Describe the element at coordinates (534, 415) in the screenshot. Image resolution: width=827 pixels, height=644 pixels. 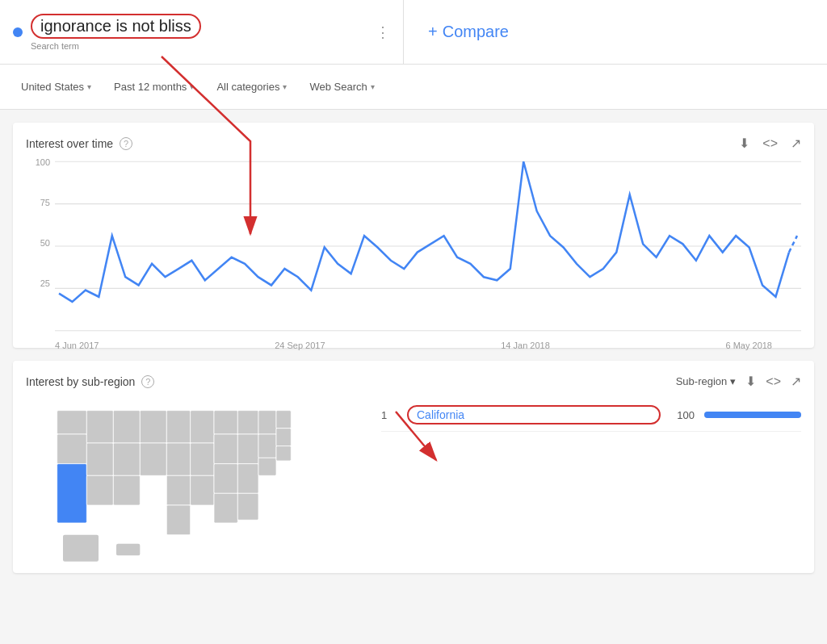
I see `rank-region-name: California` at that location.